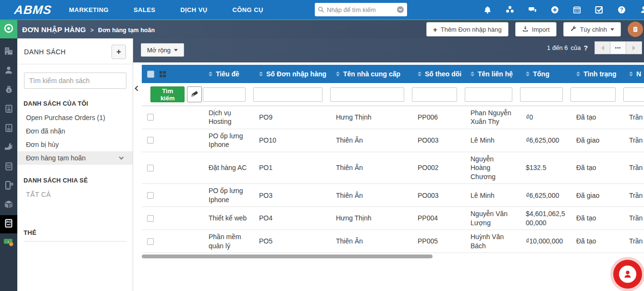 The image size is (644, 291). What do you see at coordinates (593, 95) in the screenshot?
I see `filter-input-status` at bounding box center [593, 95].